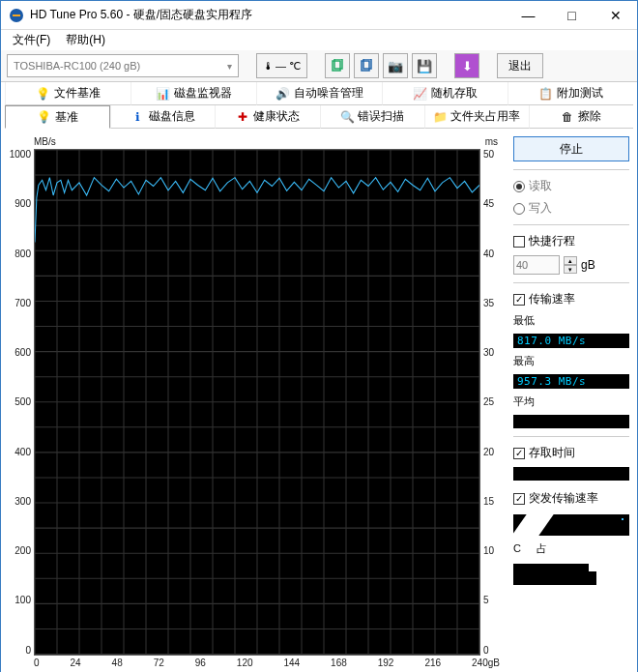 Image resolution: width=638 pixels, height=672 pixels. What do you see at coordinates (571, 242) in the screenshot?
I see `check-quick: 快捷行程` at bounding box center [571, 242].